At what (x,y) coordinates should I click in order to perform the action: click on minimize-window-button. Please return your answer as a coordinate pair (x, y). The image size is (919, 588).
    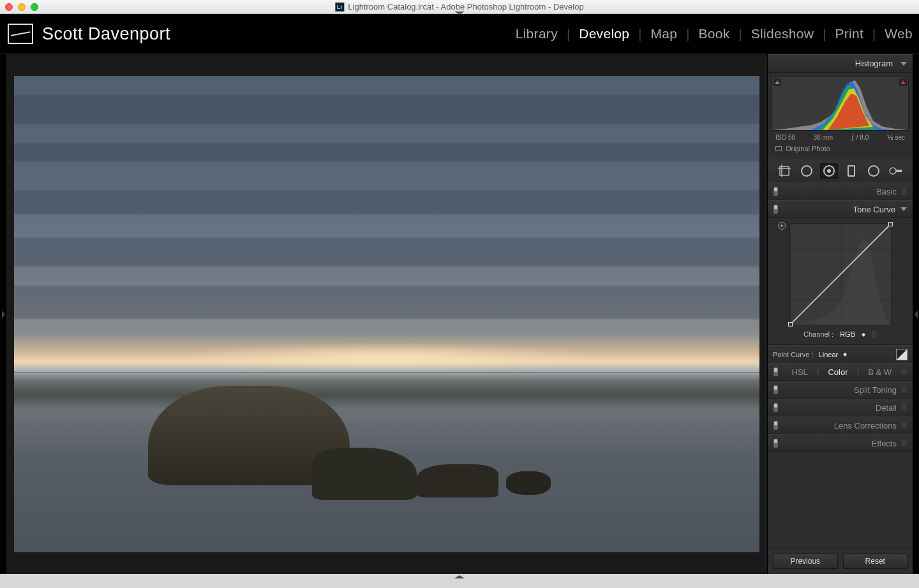
    Looking at the image, I should click on (22, 7).